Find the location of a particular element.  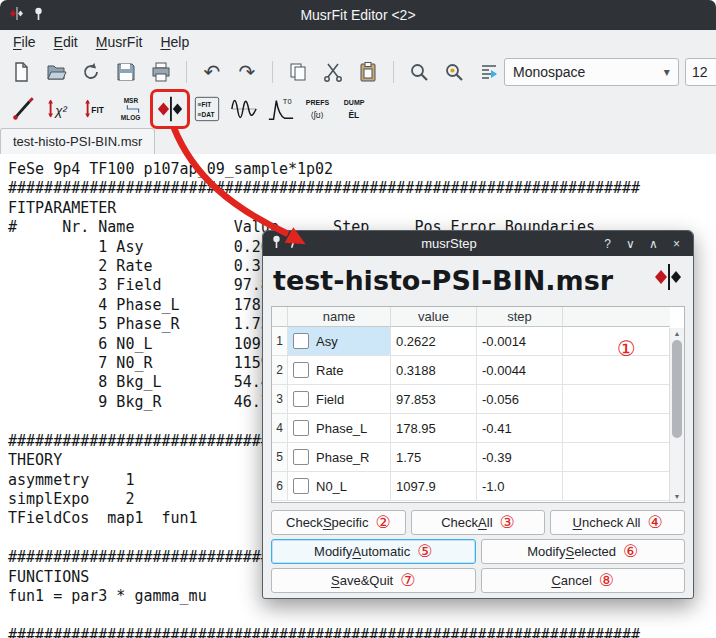

font-size-spinbox: 12 ▲ ▼ is located at coordinates (700, 72).